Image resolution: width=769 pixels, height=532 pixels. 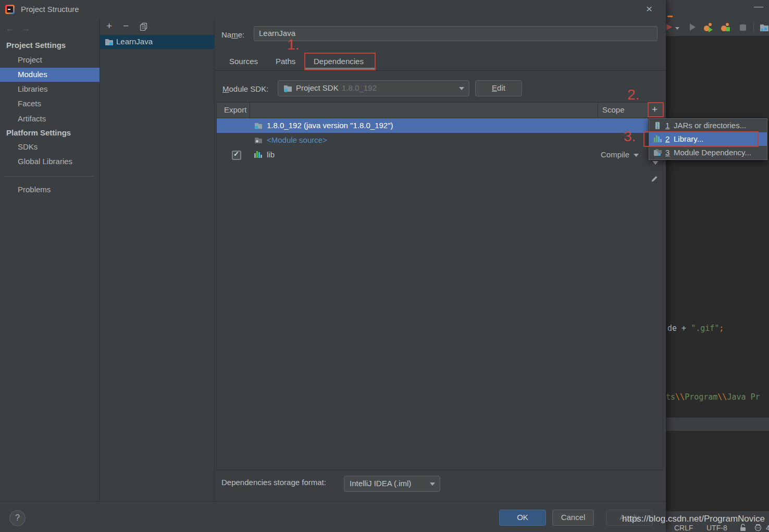 What do you see at coordinates (10, 9) in the screenshot?
I see `intellij-logo-icon` at bounding box center [10, 9].